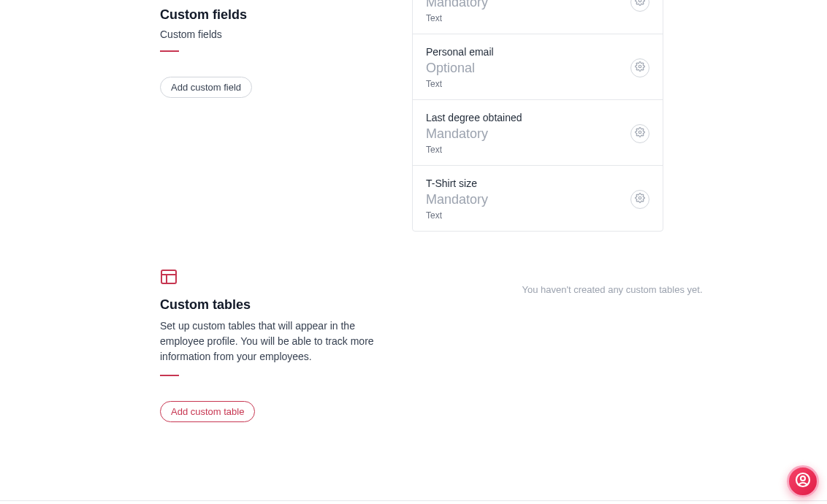  Describe the element at coordinates (286, 278) in the screenshot. I see `table-icon` at that location.